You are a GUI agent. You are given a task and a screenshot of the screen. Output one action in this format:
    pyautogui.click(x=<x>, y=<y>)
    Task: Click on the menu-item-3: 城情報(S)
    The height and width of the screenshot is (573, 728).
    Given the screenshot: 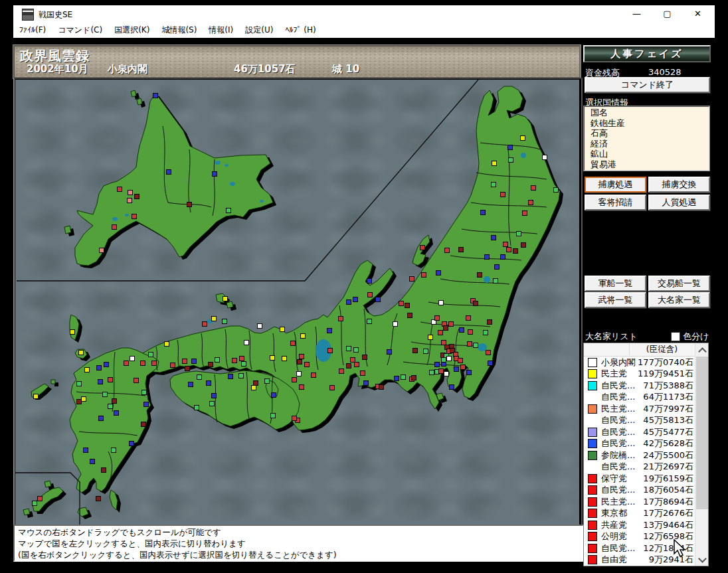 What is the action you would take?
    pyautogui.click(x=179, y=31)
    